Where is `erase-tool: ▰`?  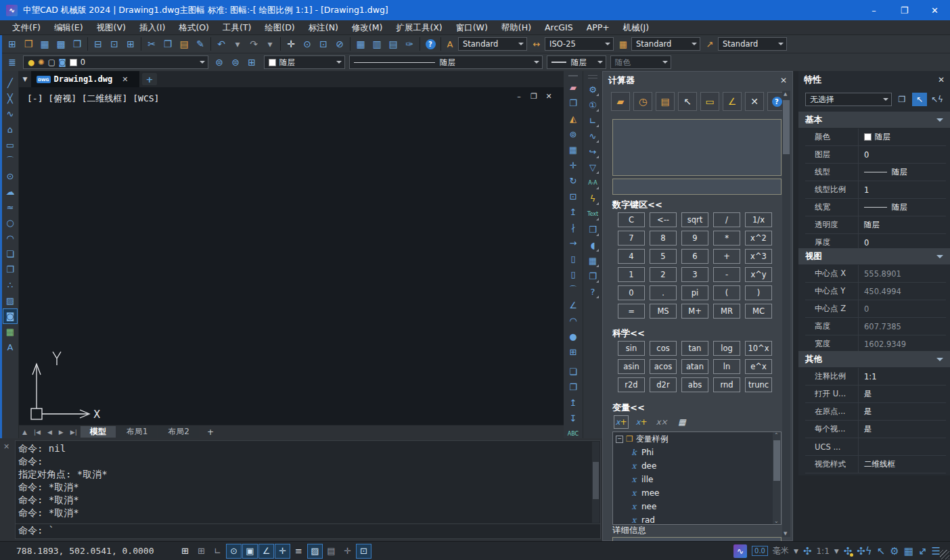
erase-tool: ▰ is located at coordinates (573, 88).